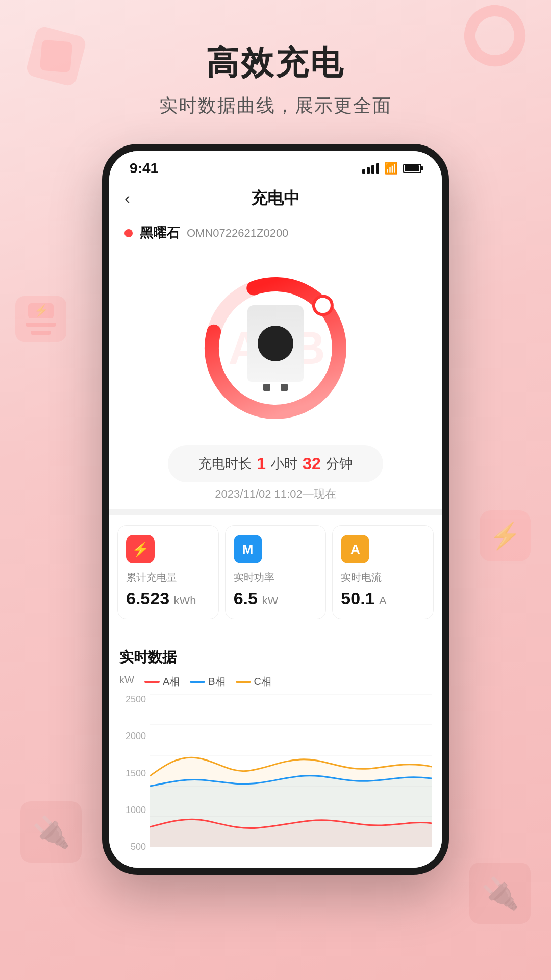 This screenshot has width=551, height=980. What do you see at coordinates (276, 781) in the screenshot?
I see `chart-area: 2500 2000 1500 1000 500` at bounding box center [276, 781].